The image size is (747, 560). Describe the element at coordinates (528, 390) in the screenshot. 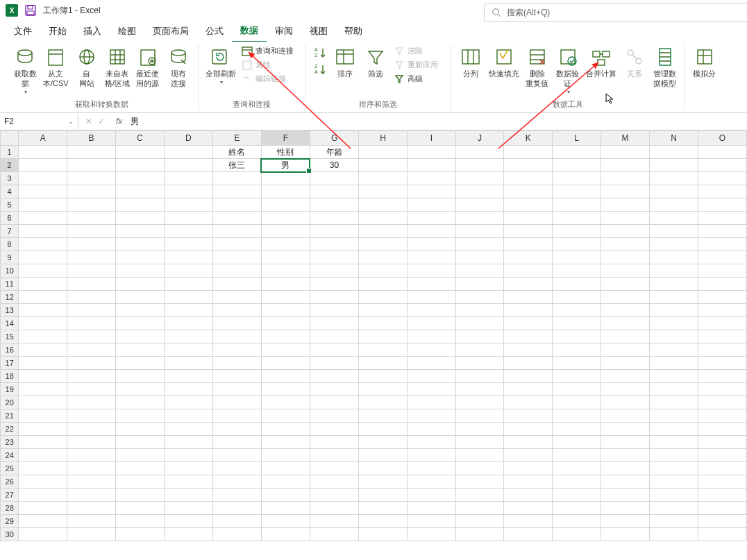

I see `cell-K19` at that location.